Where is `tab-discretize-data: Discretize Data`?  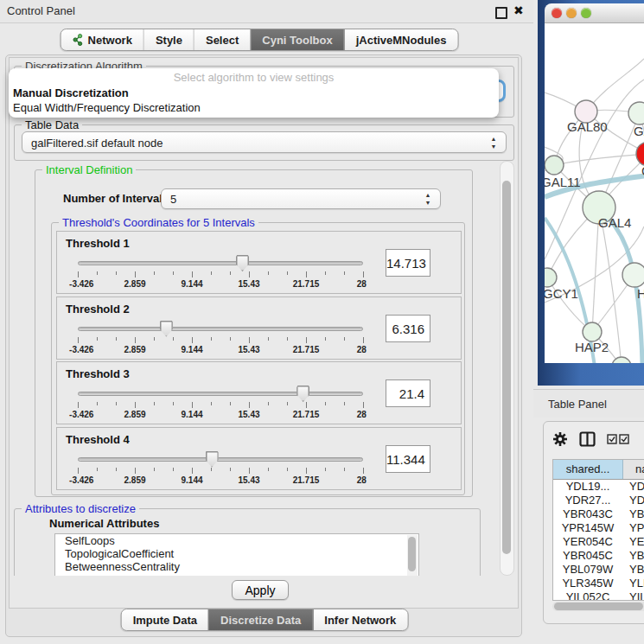 tab-discretize-data: Discretize Data is located at coordinates (260, 620).